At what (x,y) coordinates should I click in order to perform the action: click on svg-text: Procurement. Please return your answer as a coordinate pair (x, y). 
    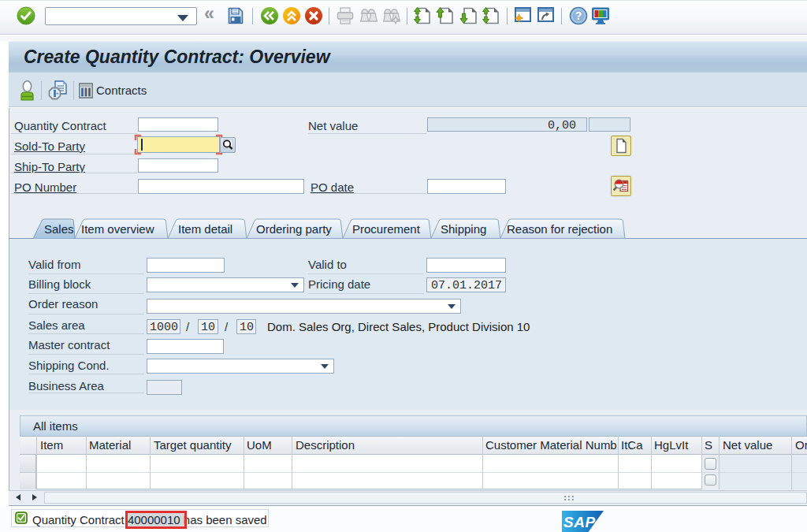
    Looking at the image, I should click on (386, 229).